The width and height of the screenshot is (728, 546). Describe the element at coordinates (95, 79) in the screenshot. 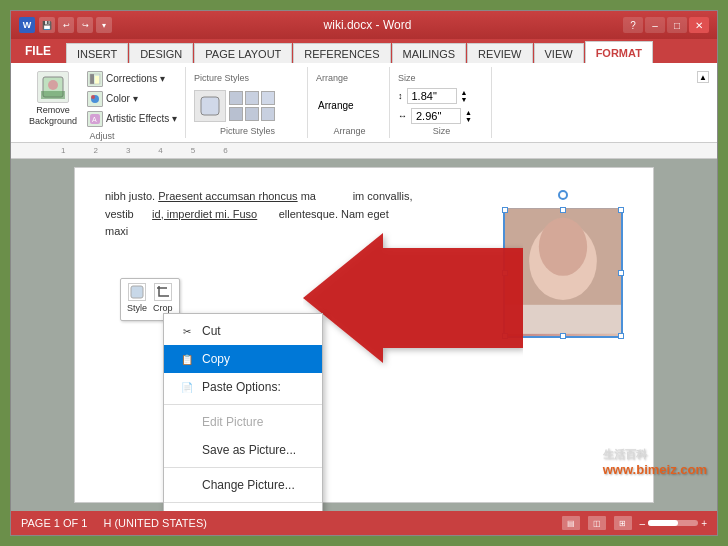

I see `corrections-icon` at that location.